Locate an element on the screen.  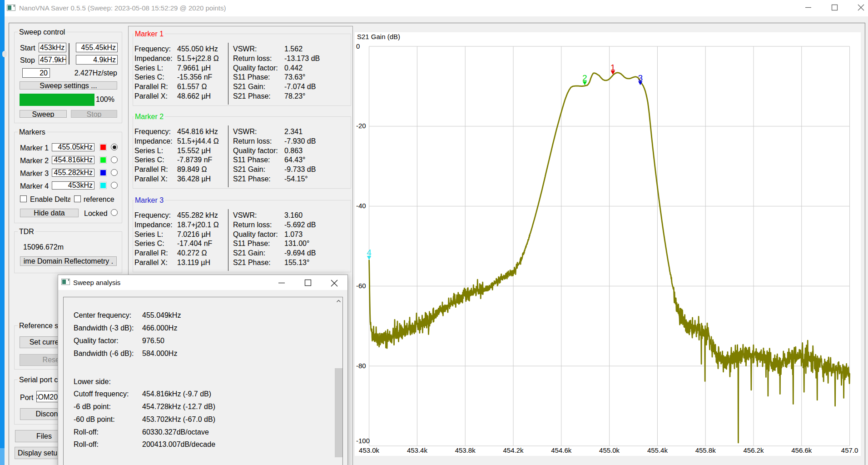
svg-text: -100 is located at coordinates (363, 441).